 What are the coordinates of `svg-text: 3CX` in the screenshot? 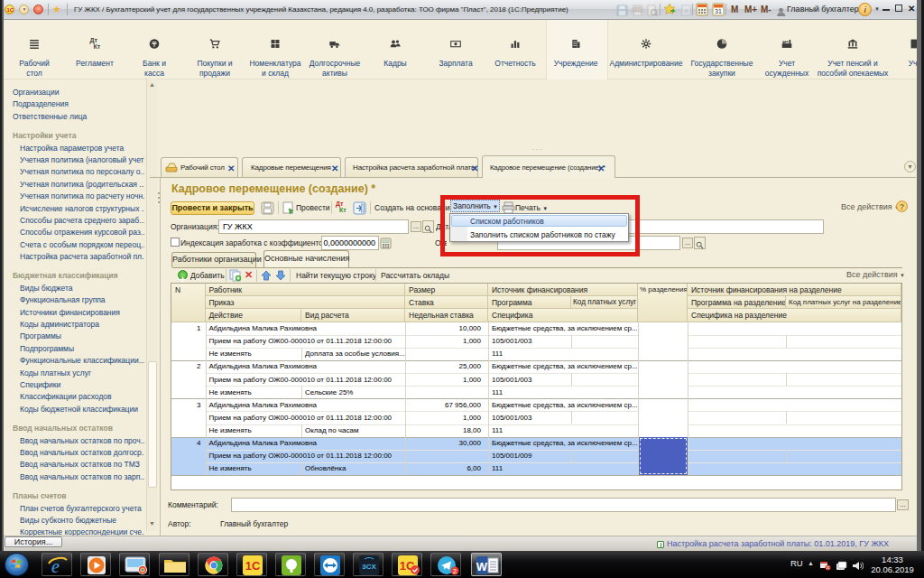 It's located at (369, 567).